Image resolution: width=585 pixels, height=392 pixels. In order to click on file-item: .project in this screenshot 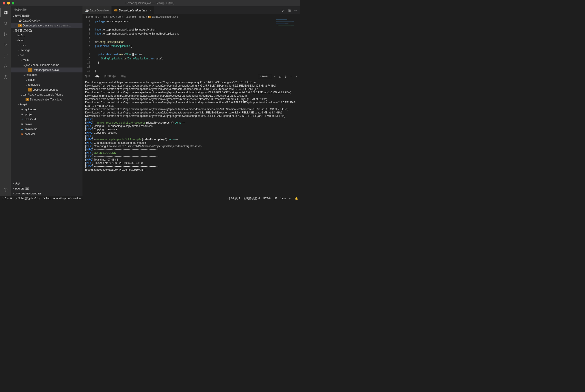, I will do `click(46, 114)`.